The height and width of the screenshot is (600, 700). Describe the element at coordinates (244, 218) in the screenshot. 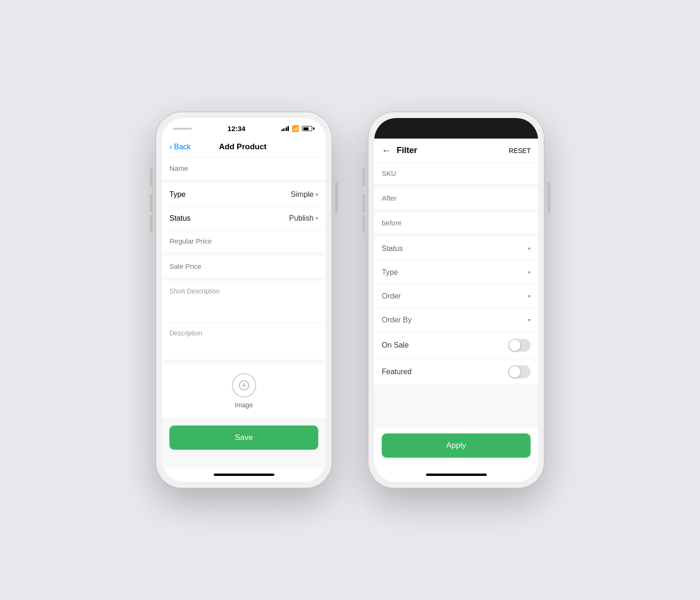

I see `status-row: Status Publish ▾` at that location.